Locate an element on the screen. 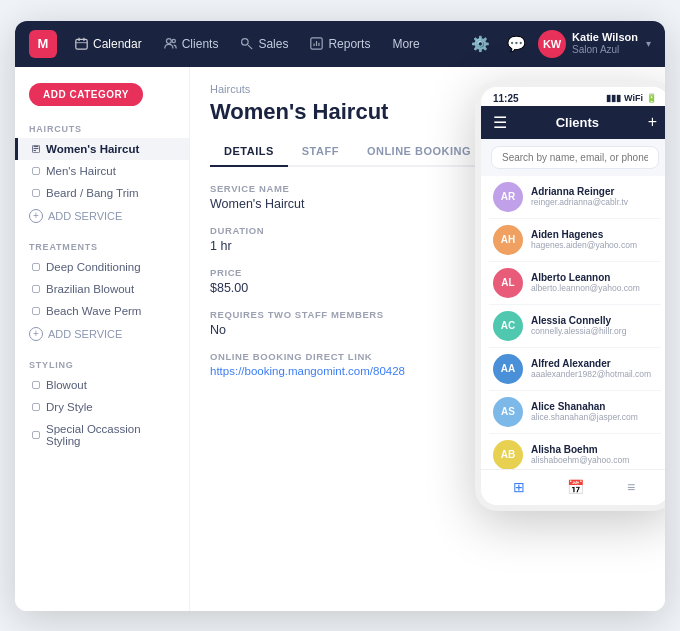 The image size is (680, 631). nav-sales: Sales is located at coordinates (264, 44).